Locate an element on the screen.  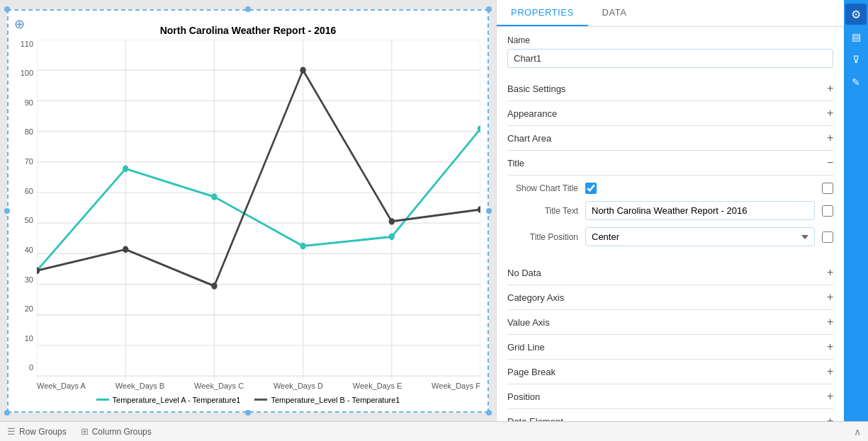
resize-handle-left is located at coordinates (7, 211).